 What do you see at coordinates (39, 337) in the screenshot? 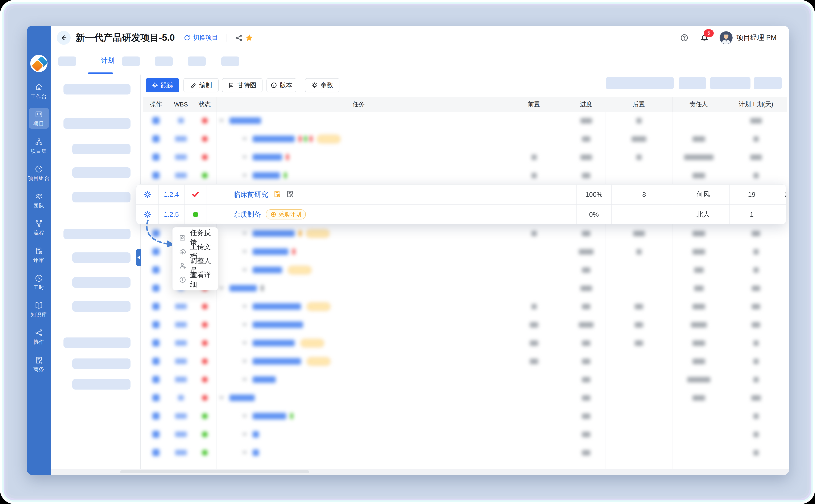
I see `sidebar-item-collaboration: 协作` at bounding box center [39, 337].